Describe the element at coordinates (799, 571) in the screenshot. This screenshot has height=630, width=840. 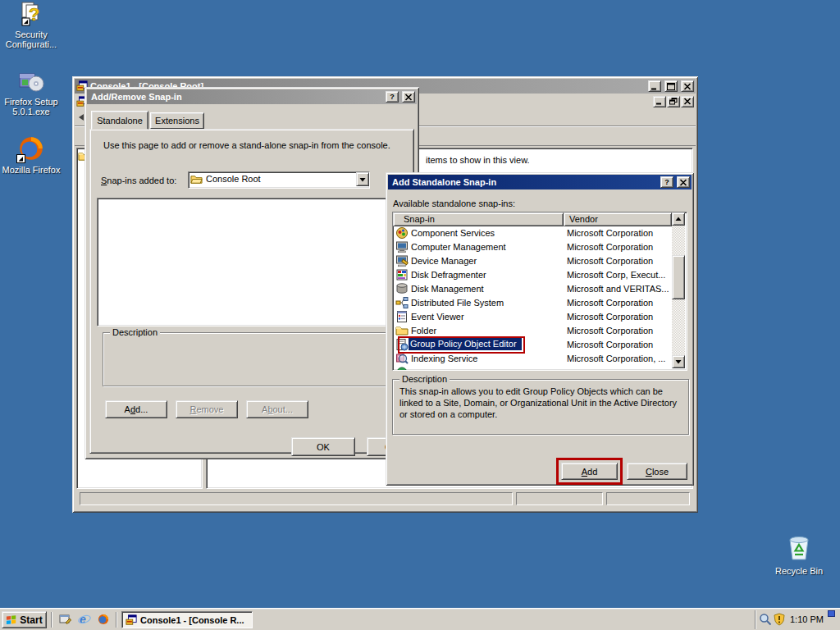
I see `desktop-icon-label: Recycle Bin` at that location.